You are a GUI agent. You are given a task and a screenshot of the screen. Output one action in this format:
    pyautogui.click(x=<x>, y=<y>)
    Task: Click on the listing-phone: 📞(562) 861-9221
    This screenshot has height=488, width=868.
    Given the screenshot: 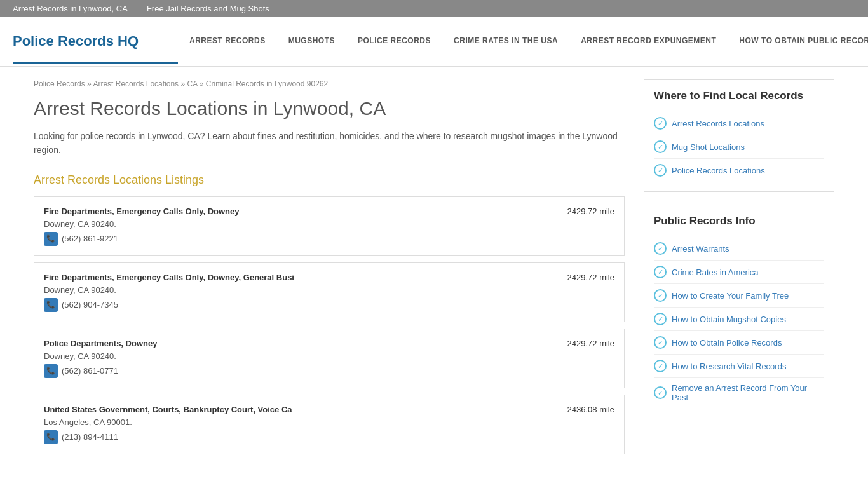 What is the action you would take?
    pyautogui.click(x=329, y=239)
    